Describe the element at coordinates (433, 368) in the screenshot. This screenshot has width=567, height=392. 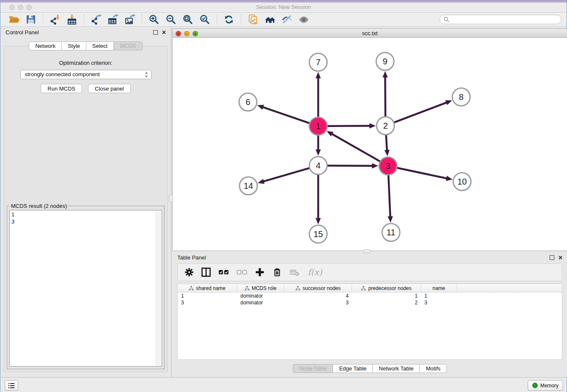
I see `tab-motifs: Motifs` at that location.